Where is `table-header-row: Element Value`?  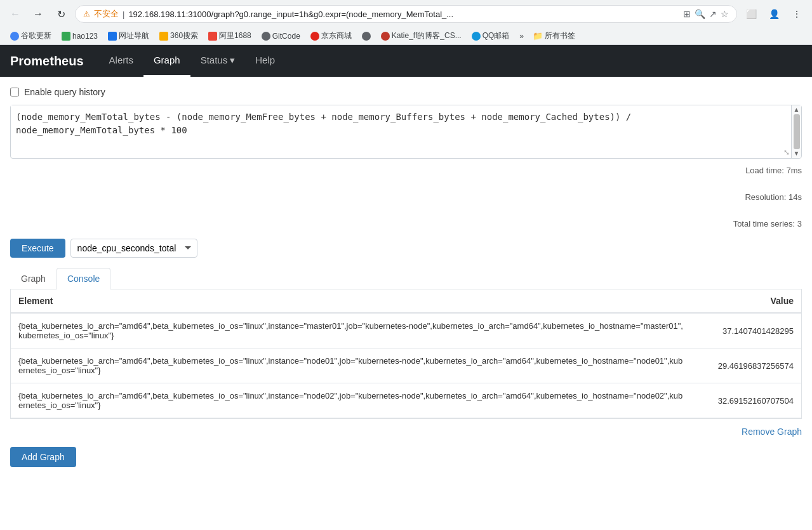 table-header-row: Element Value is located at coordinates (406, 301).